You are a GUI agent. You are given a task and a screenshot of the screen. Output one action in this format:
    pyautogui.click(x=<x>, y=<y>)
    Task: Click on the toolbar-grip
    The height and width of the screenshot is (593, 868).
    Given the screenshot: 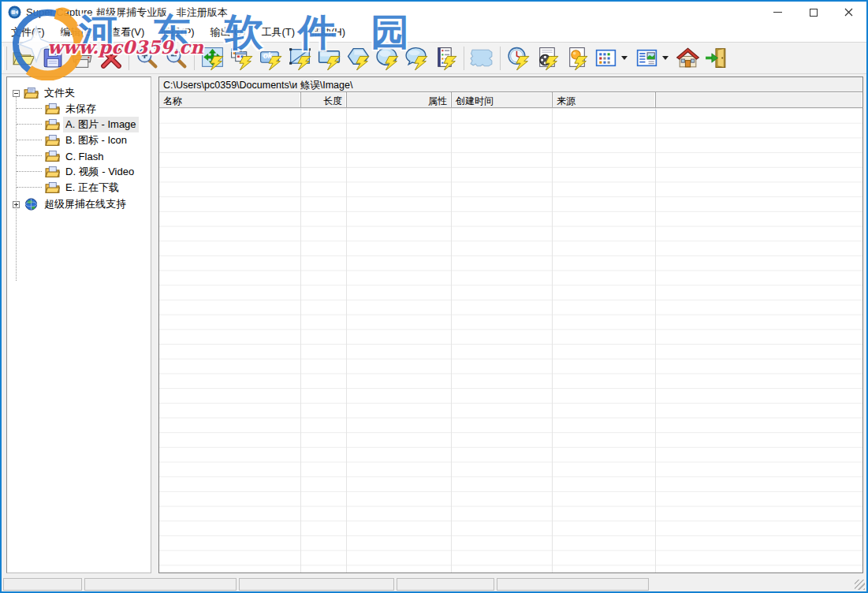 What is the action you would take?
    pyautogui.click(x=5, y=58)
    